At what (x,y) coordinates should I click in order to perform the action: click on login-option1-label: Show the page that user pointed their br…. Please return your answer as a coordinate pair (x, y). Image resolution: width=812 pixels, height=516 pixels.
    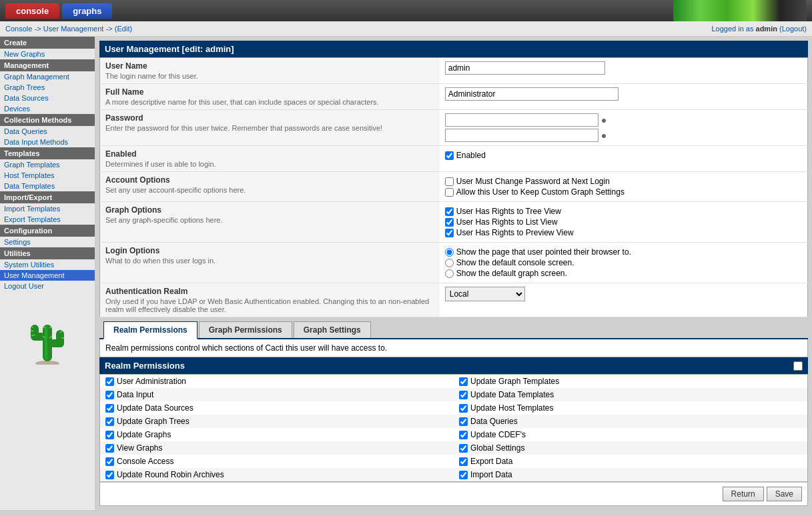
    Looking at the image, I should click on (544, 252).